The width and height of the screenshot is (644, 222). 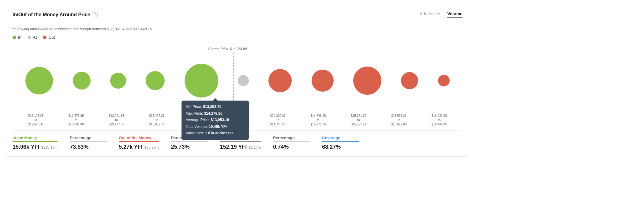 I want to click on page-title: In/Out of the Money Around Price, so click(x=51, y=15).